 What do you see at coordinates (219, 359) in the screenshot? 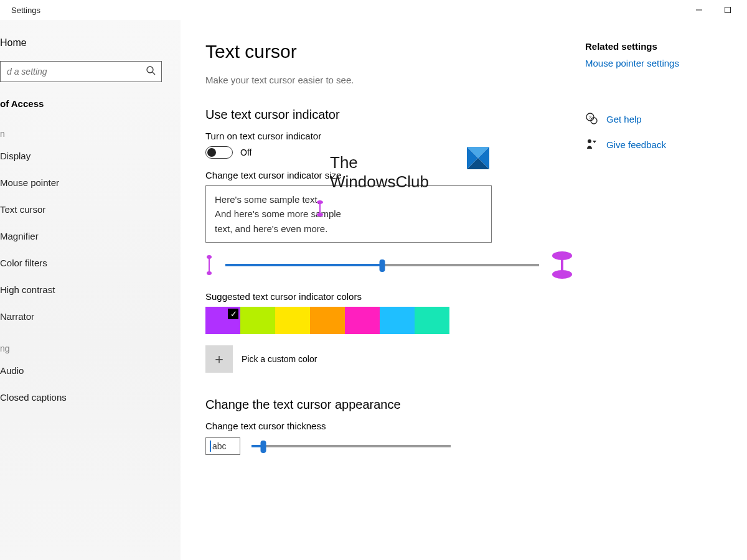
I see `pick-custom-color-button: ＋` at bounding box center [219, 359].